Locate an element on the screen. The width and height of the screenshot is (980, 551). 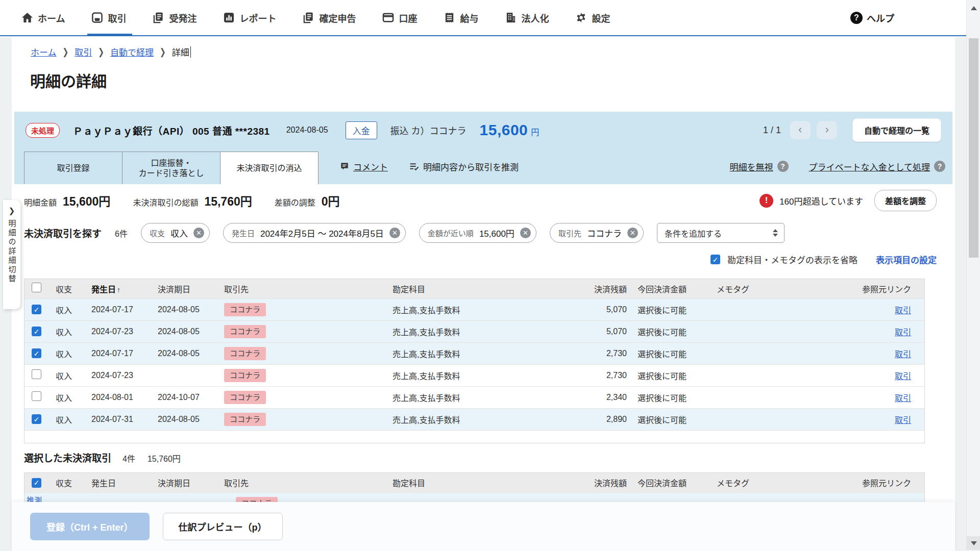
prev-button is located at coordinates (800, 130).